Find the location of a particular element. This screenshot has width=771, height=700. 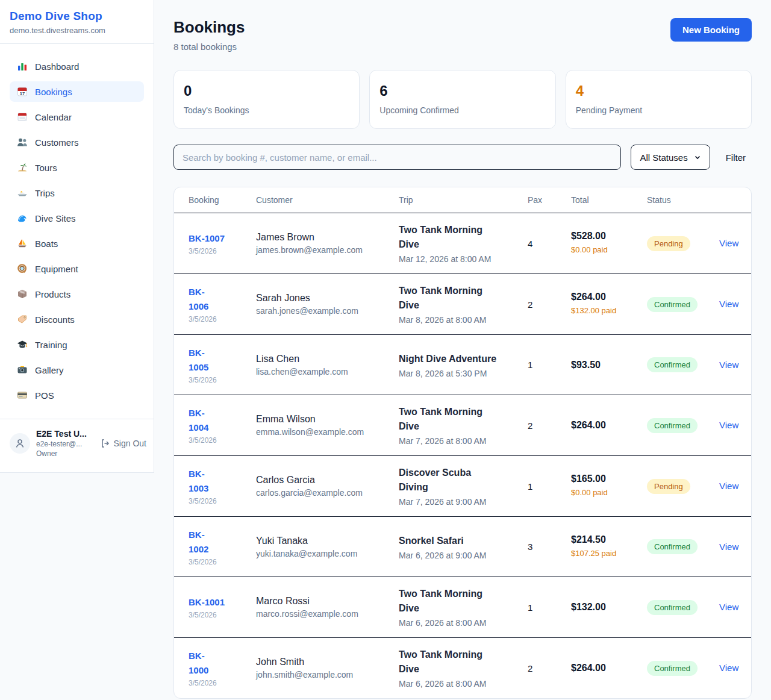

sidebar-item-products: Products is located at coordinates (77, 294).